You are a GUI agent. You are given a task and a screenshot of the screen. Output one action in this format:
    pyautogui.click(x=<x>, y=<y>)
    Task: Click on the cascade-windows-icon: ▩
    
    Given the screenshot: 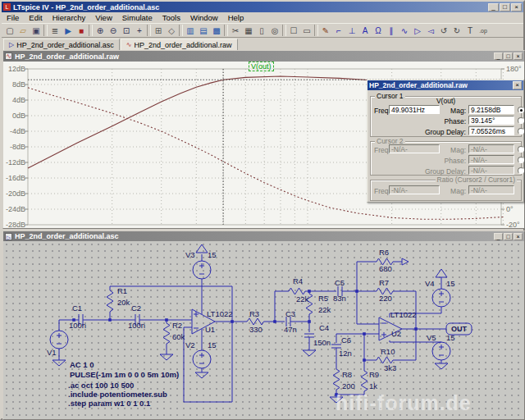 What is the action you would take?
    pyautogui.click(x=217, y=31)
    